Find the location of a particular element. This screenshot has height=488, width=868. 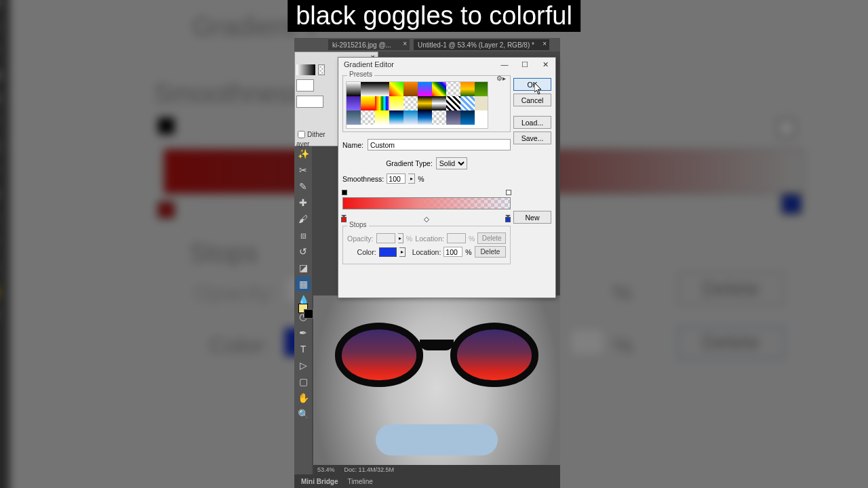

gradient-bar is located at coordinates (427, 205).